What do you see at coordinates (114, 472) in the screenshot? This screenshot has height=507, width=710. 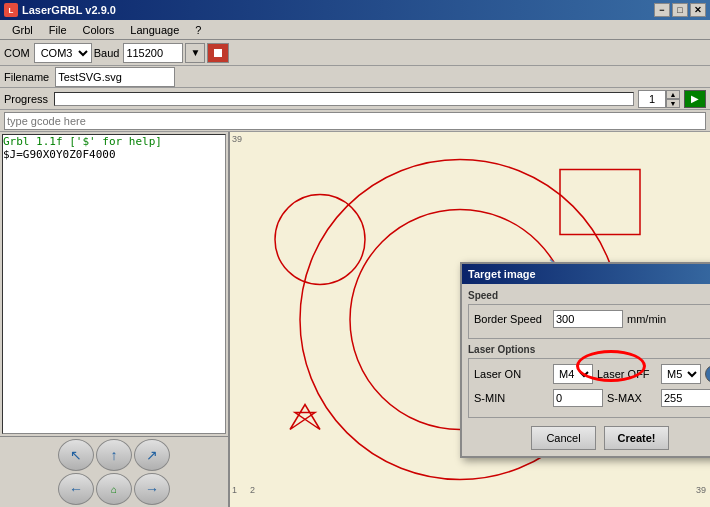 I see `bottom-controls: ↖ ↑ ↗ ← ⌂ →` at bounding box center [114, 472].